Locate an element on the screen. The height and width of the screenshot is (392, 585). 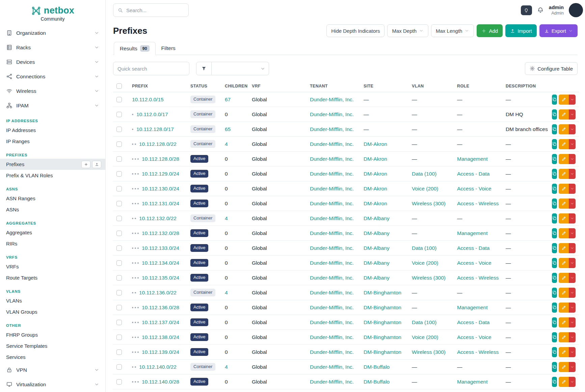
sidebar-item-route-targets: Route Targets is located at coordinates (53, 278).